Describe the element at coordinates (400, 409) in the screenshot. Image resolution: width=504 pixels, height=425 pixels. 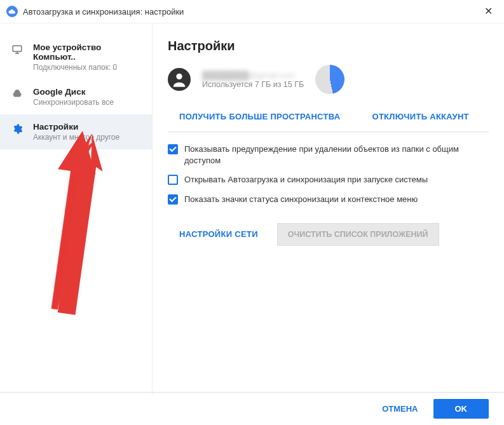
I see `cancel-button: ОТМЕНА` at that location.